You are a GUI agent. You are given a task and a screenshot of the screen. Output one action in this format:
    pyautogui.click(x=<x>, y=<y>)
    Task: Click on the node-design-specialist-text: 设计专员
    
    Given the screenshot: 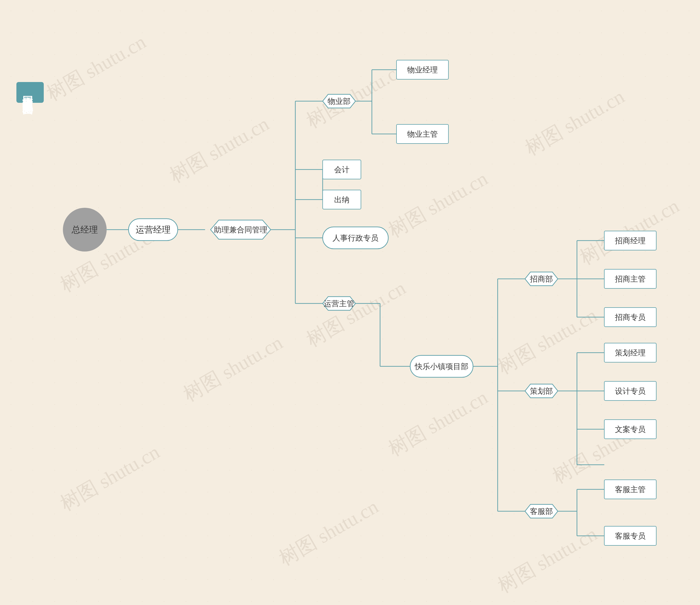 What is the action you would take?
    pyautogui.click(x=630, y=391)
    